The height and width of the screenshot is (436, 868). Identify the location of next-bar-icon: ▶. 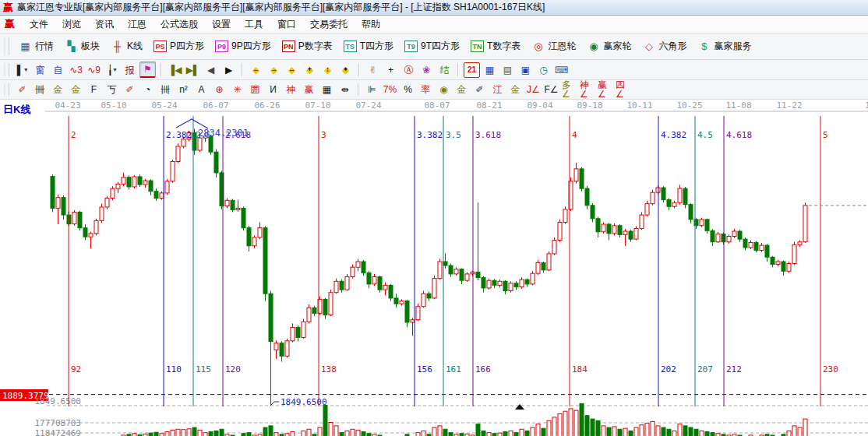
(229, 70).